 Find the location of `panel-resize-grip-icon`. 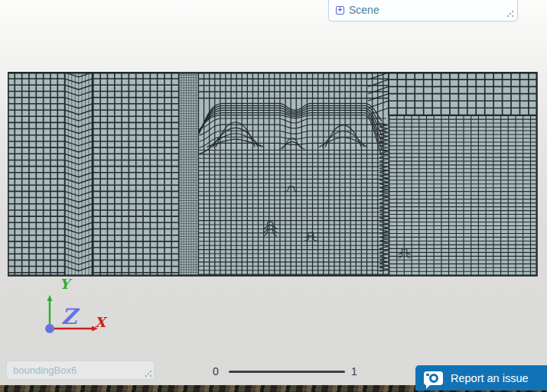

panel-resize-grip-icon is located at coordinates (510, 14).